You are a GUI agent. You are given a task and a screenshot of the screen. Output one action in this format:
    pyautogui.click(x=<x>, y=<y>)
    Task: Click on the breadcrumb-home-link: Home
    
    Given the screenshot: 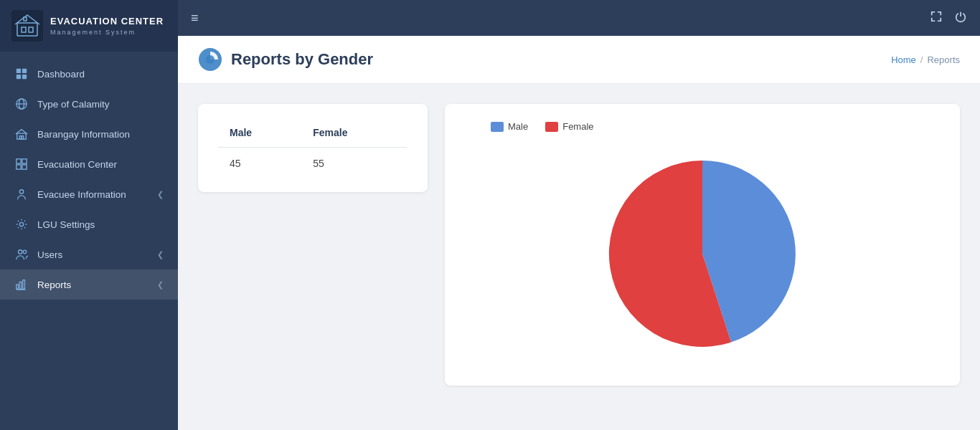 What is the action you would take?
    pyautogui.click(x=904, y=60)
    